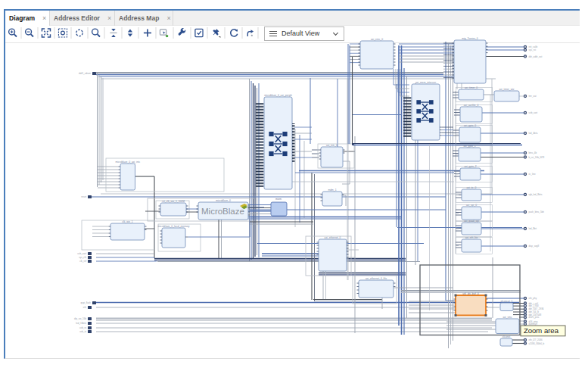  I want to click on svg-text: mig_7series_0, so click(470, 39).